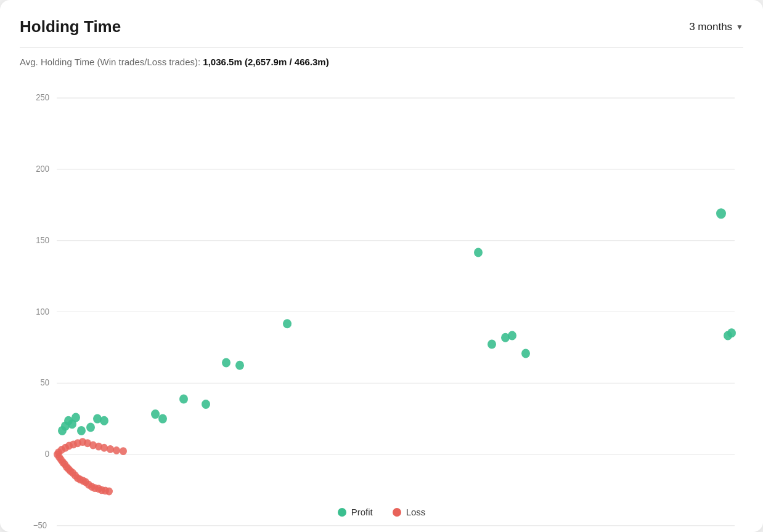 The image size is (763, 532). Describe the element at coordinates (382, 27) in the screenshot. I see `card-header: Holding Time 3 months ▼` at that location.